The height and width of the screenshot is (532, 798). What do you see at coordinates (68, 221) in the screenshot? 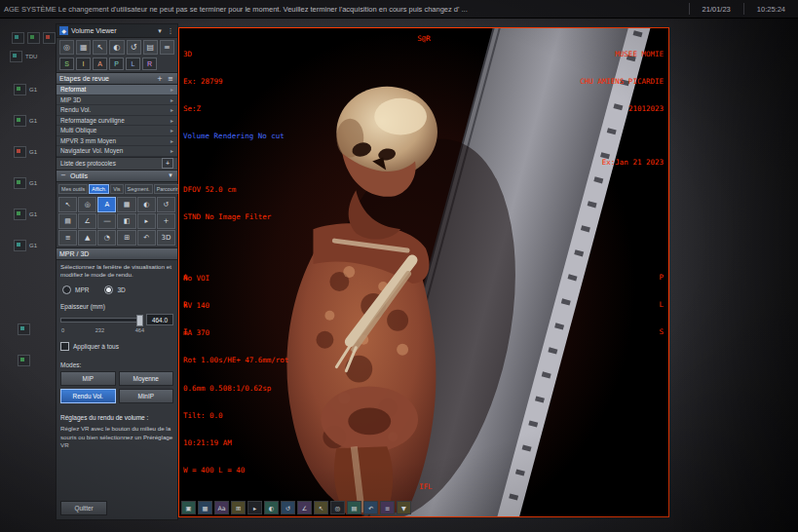
I see `panel-tool-icon: ▤` at bounding box center [68, 221].